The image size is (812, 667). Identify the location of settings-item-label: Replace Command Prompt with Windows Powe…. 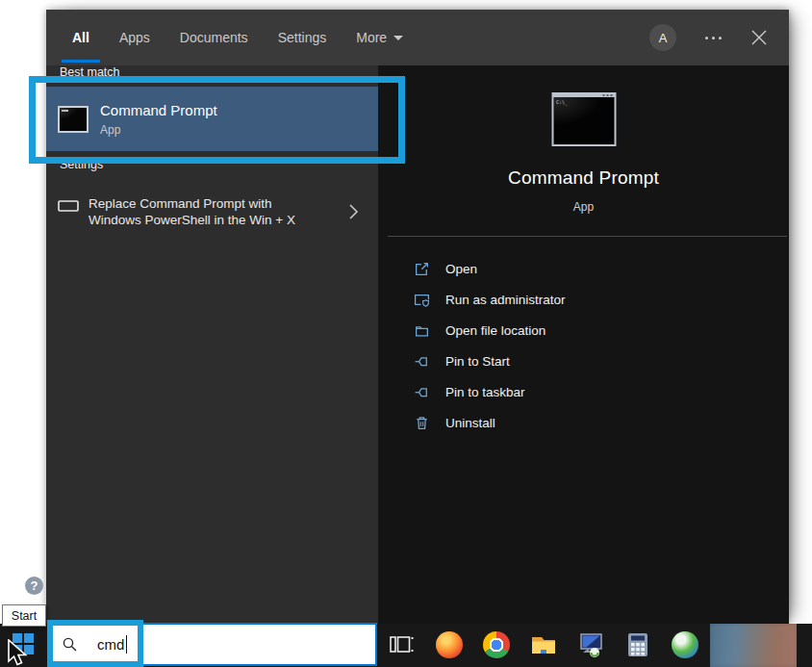
(196, 212).